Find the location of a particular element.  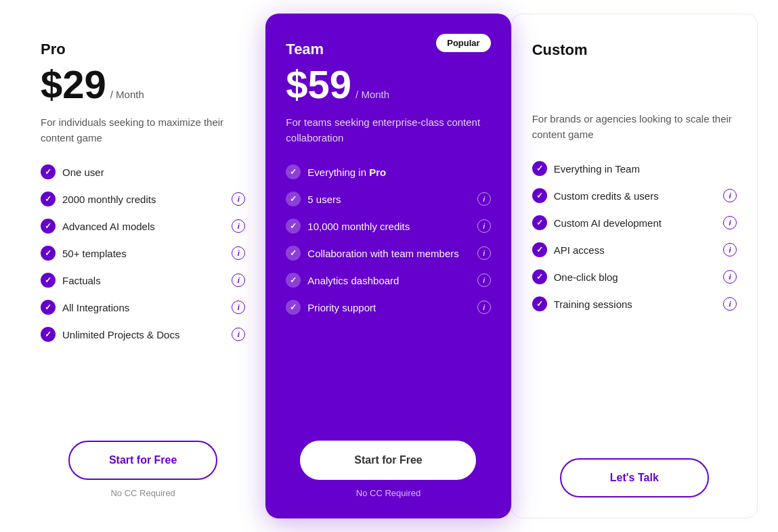

feature-text: Custom credits & users is located at coordinates (607, 196).